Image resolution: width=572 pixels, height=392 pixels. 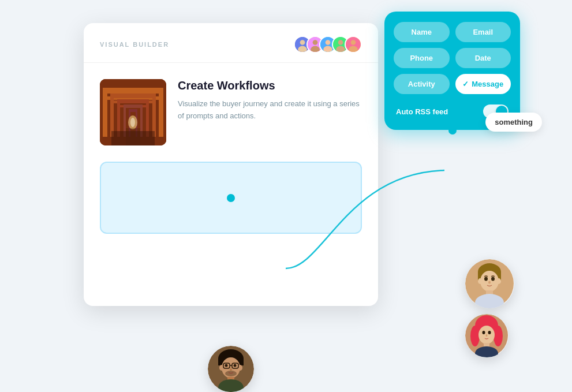 What do you see at coordinates (421, 32) in the screenshot?
I see `name-field-btn: Name` at bounding box center [421, 32].